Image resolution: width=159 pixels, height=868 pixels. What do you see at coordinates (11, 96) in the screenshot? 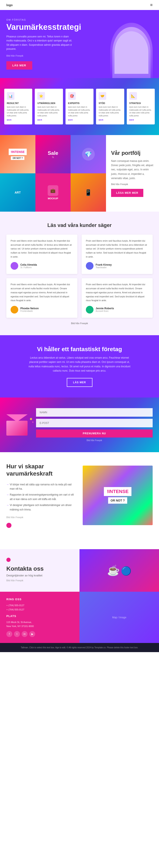
I see `service-icon: 📊` at bounding box center [11, 96].